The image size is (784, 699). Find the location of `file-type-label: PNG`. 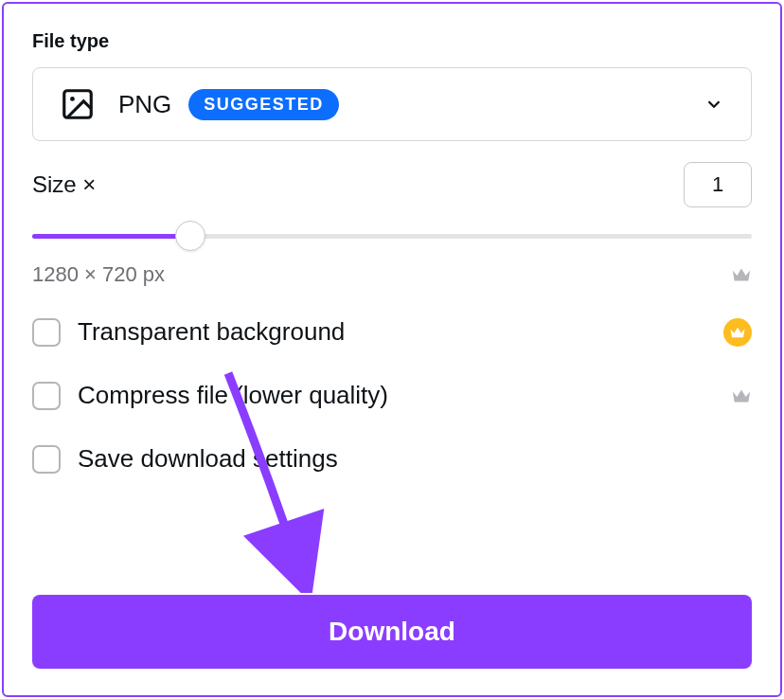

file-type-label: PNG is located at coordinates (145, 104).